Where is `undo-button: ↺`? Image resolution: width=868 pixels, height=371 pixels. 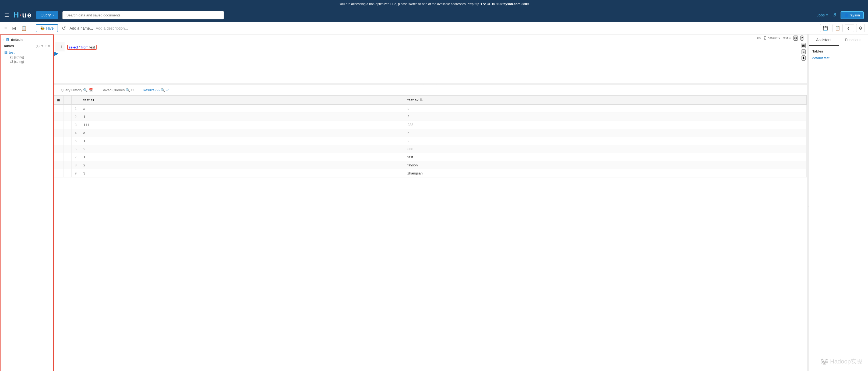
undo-button: ↺ is located at coordinates (64, 28).